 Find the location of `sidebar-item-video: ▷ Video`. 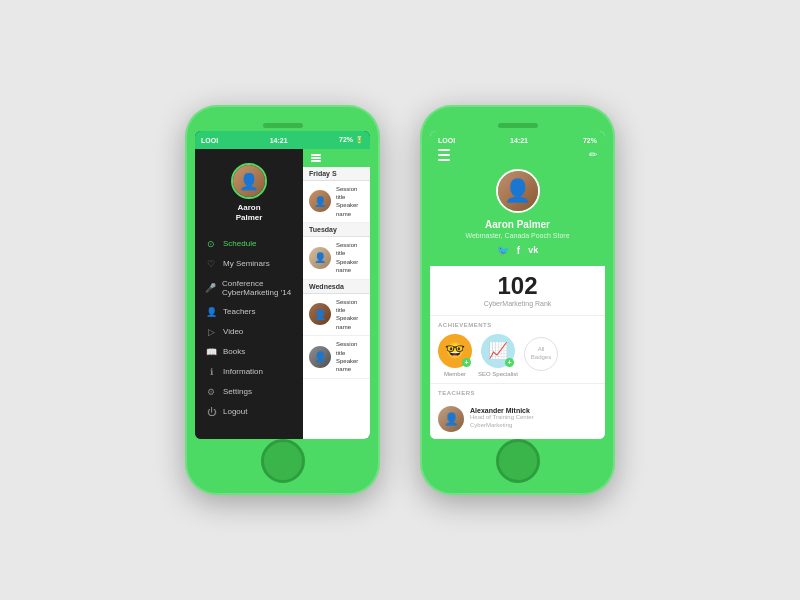

sidebar-item-video: ▷ Video is located at coordinates (249, 332).